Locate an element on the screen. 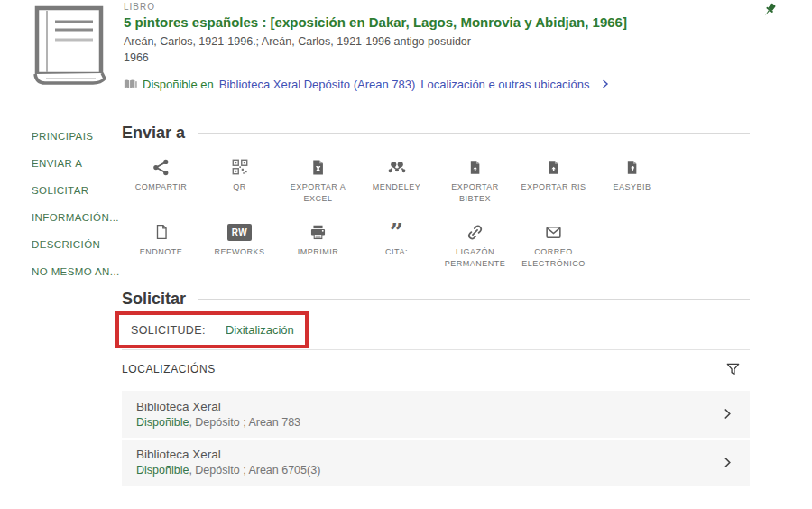  sidebar-item: INFORMACIÓN... is located at coordinates (77, 217).